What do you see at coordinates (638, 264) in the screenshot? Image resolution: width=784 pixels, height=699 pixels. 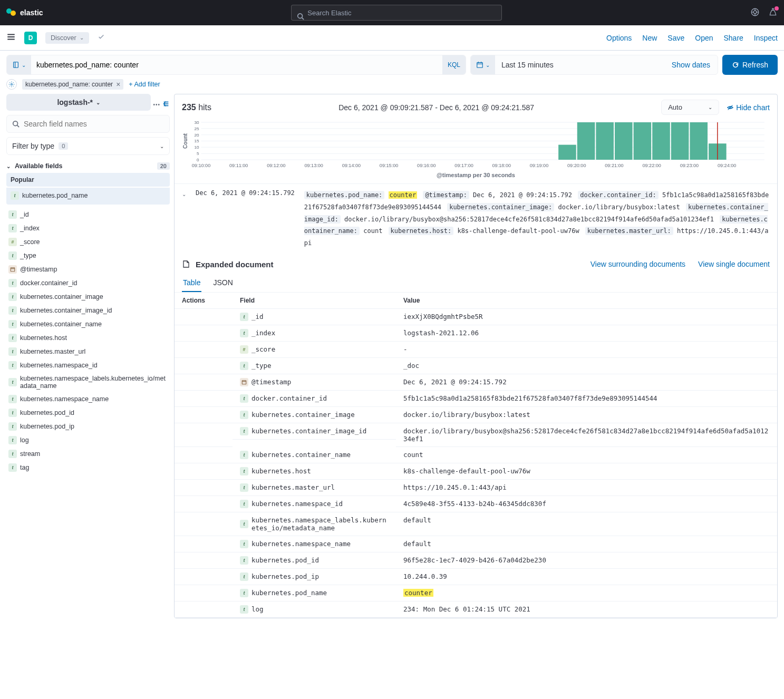 I see `view-surrounding-link: View surrounding documents` at bounding box center [638, 264].